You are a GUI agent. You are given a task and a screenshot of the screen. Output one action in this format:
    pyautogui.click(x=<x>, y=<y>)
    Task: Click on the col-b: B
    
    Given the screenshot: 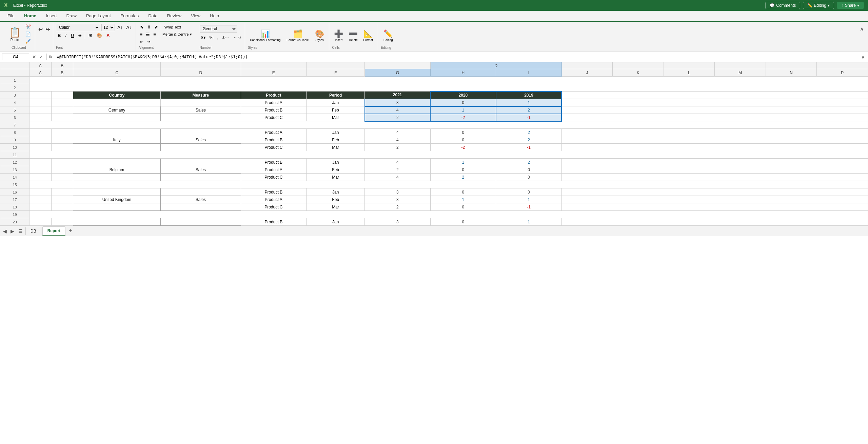 What is the action you would take?
    pyautogui.click(x=62, y=73)
    